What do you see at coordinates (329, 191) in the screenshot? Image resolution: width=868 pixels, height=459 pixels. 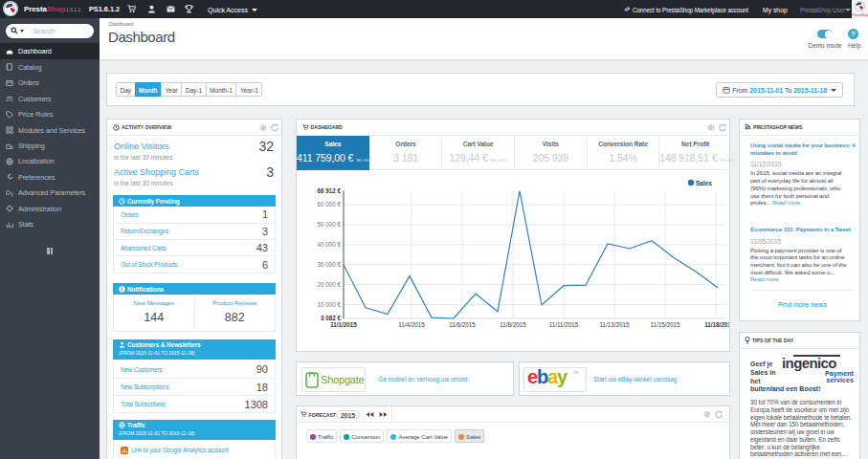 I see `svg-text: 66 912 €` at bounding box center [329, 191].